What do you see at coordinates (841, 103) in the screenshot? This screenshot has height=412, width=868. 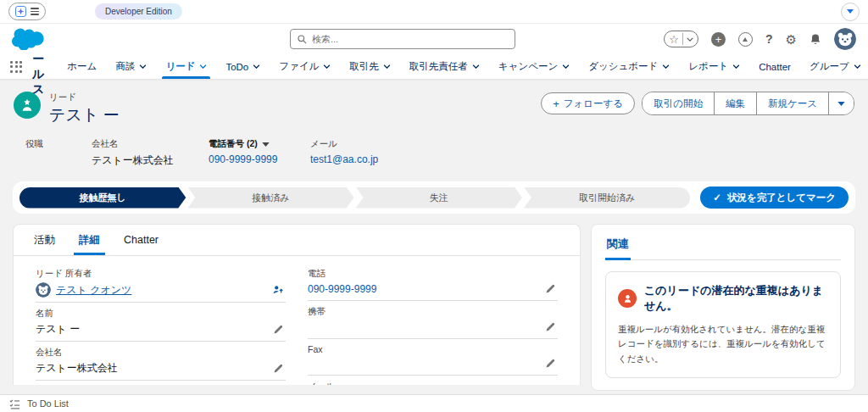 I see `more-actions-button` at bounding box center [841, 103].